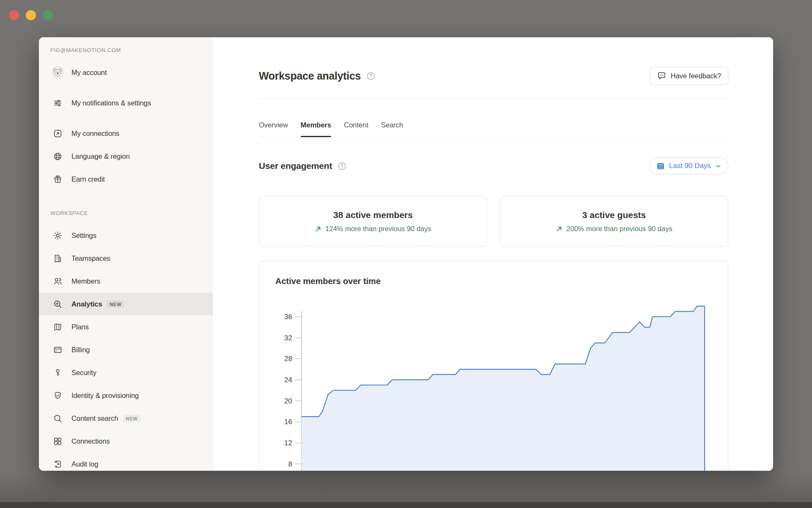 Image resolution: width=812 pixels, height=508 pixels. Describe the element at coordinates (126, 281) in the screenshot. I see `sidebar-item-members: Members` at that location.